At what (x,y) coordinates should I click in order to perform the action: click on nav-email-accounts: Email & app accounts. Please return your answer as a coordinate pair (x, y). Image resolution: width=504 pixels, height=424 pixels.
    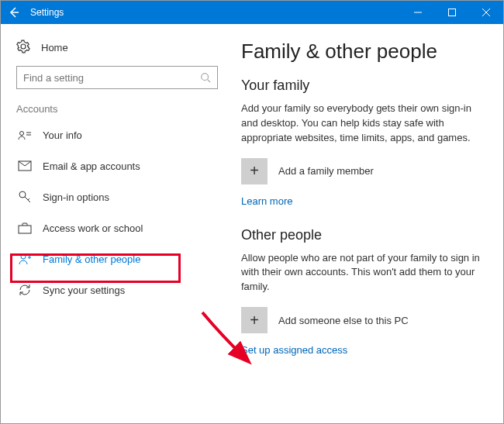
    Looking at the image, I should click on (113, 166).